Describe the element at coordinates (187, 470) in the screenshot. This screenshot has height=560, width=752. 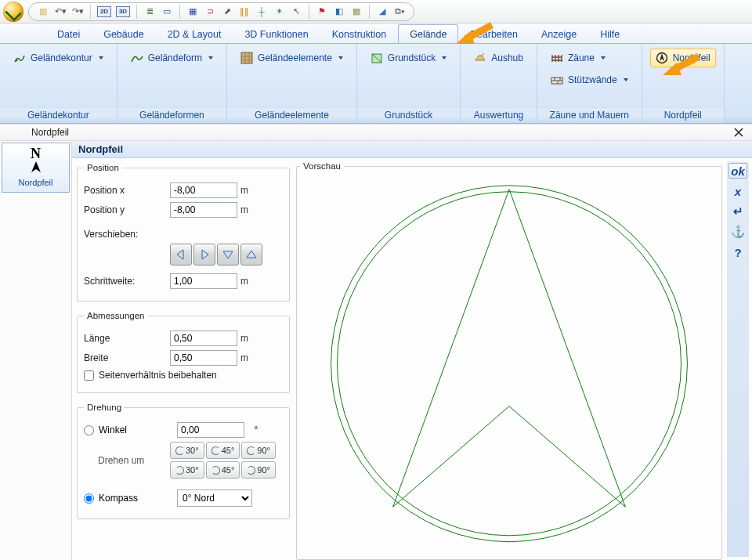
I see `rot-cw-30-button: 30°` at that location.